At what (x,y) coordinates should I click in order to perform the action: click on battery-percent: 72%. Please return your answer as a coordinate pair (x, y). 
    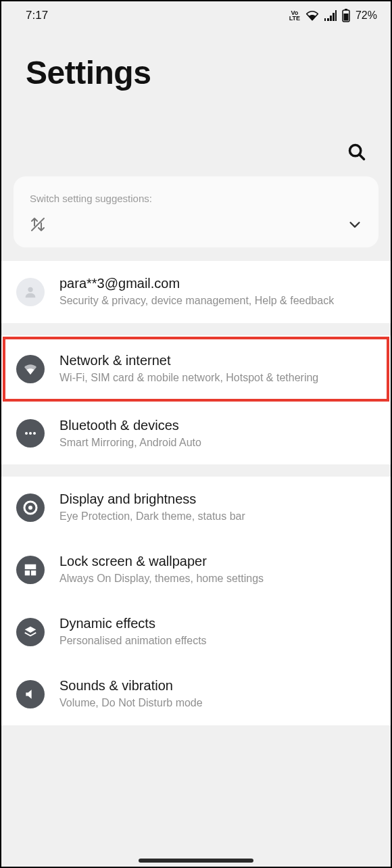
    Looking at the image, I should click on (366, 16).